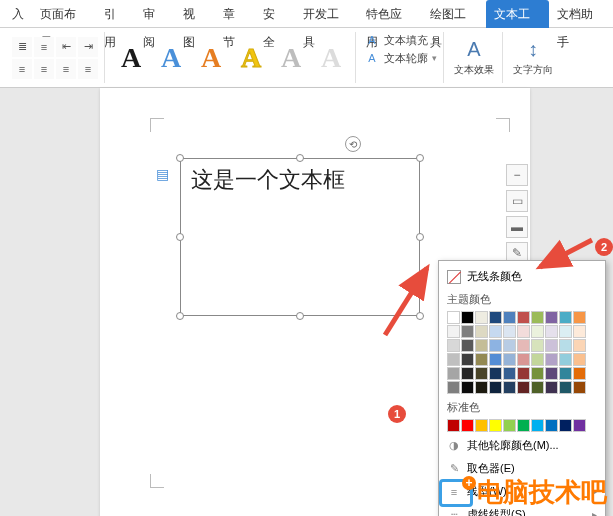 This screenshot has width=613, height=516. Describe the element at coordinates (180, 237) in the screenshot. I see `resize-handle-l` at that location.